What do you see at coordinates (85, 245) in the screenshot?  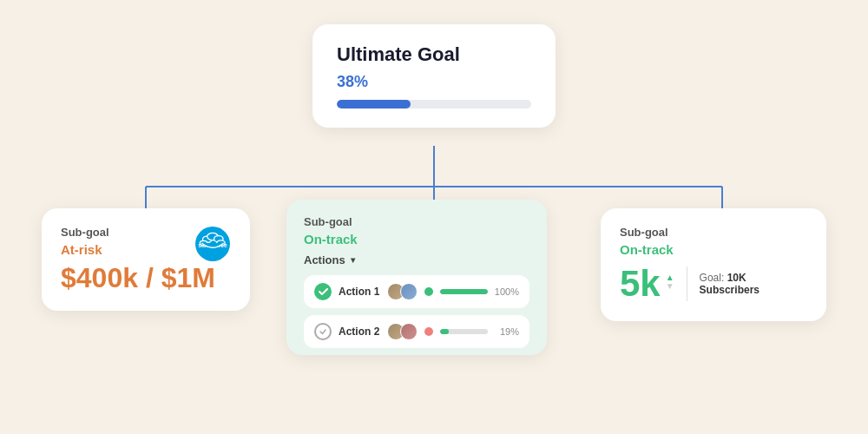 I see `subgoal-left-meta: Sub-goal At-risk` at bounding box center [85, 245].